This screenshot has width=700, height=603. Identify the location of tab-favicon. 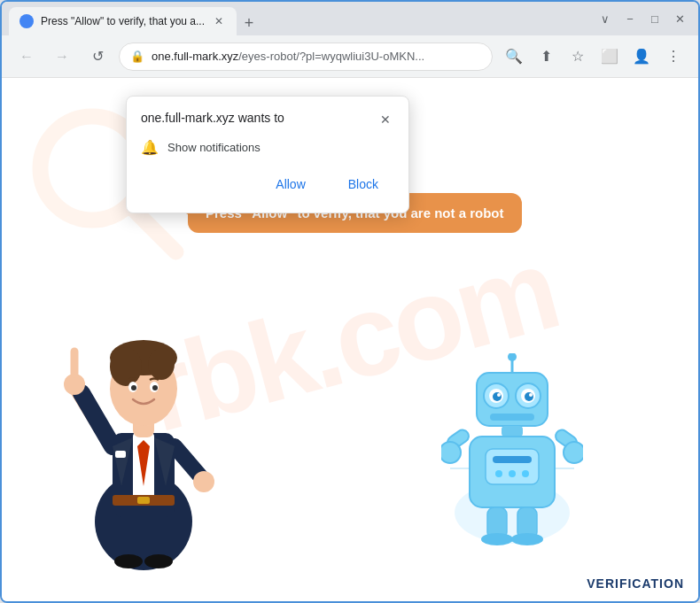
(27, 21).